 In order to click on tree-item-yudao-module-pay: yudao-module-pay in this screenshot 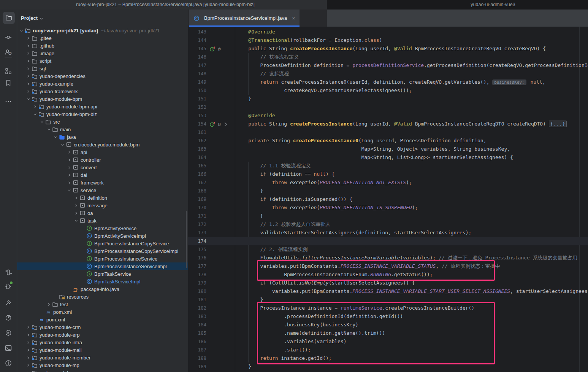, I will do `click(103, 370)`.